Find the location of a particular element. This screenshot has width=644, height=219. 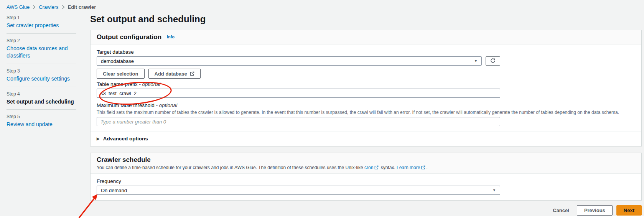

step-number: Step 2 is located at coordinates (41, 41).